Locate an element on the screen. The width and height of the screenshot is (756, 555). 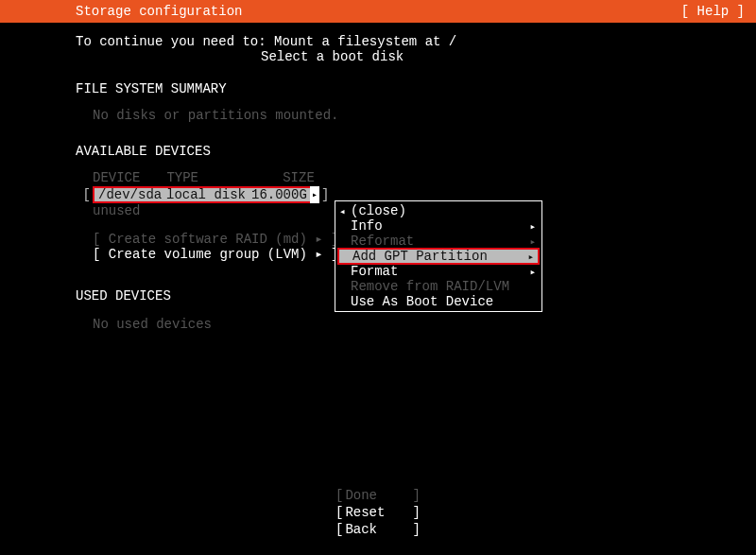
page-title: Storage configuration is located at coordinates (159, 11).